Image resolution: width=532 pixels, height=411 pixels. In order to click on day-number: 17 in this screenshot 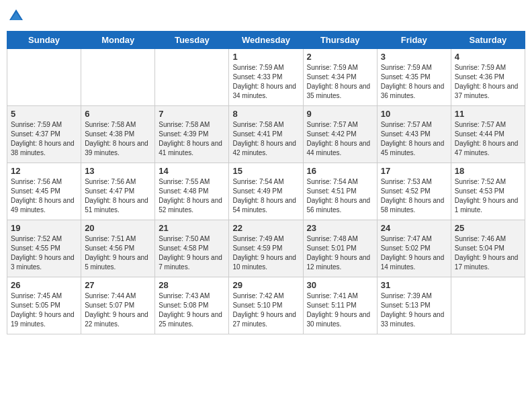, I will do `click(414, 171)`.